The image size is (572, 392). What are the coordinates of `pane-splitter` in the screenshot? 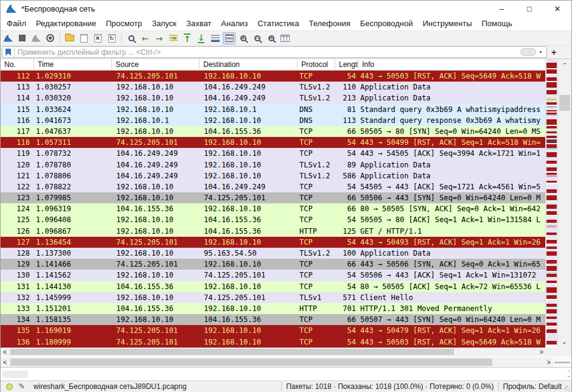 It's located at (562, 362).